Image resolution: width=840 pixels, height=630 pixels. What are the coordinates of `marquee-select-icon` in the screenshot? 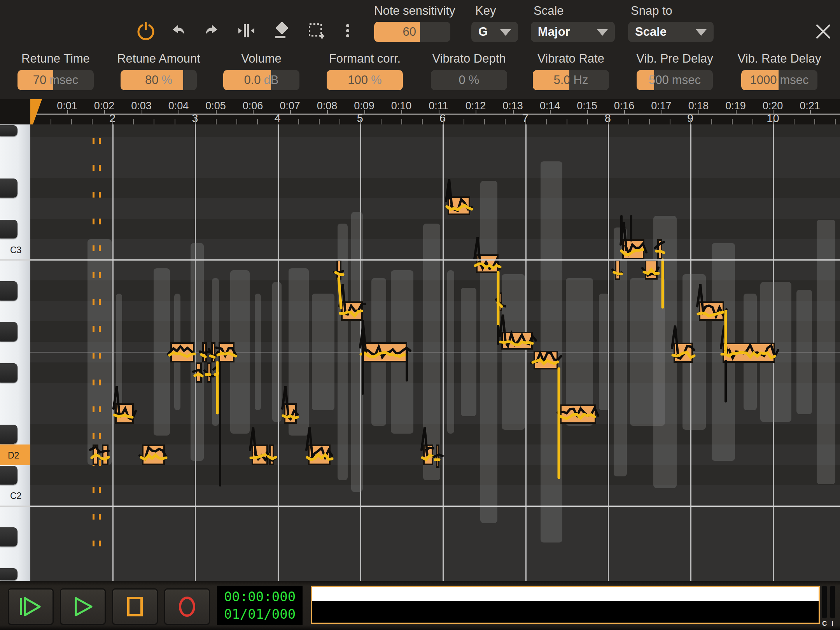 It's located at (316, 31).